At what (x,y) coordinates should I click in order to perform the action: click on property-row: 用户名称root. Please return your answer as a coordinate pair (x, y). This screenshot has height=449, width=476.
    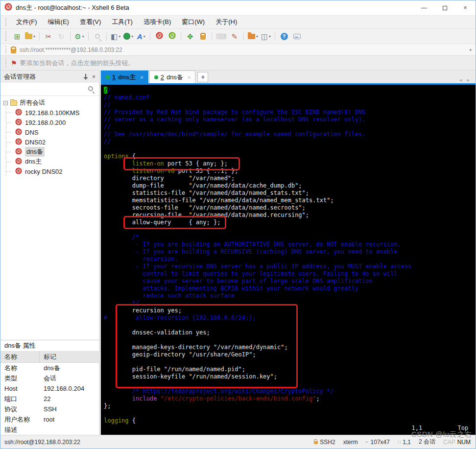
    Looking at the image, I should click on (50, 419).